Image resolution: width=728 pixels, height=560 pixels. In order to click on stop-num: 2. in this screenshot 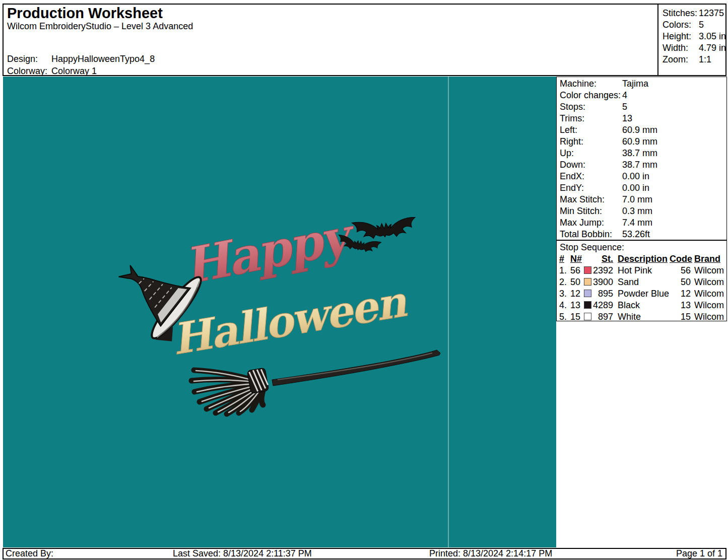, I will do `click(563, 282)`.